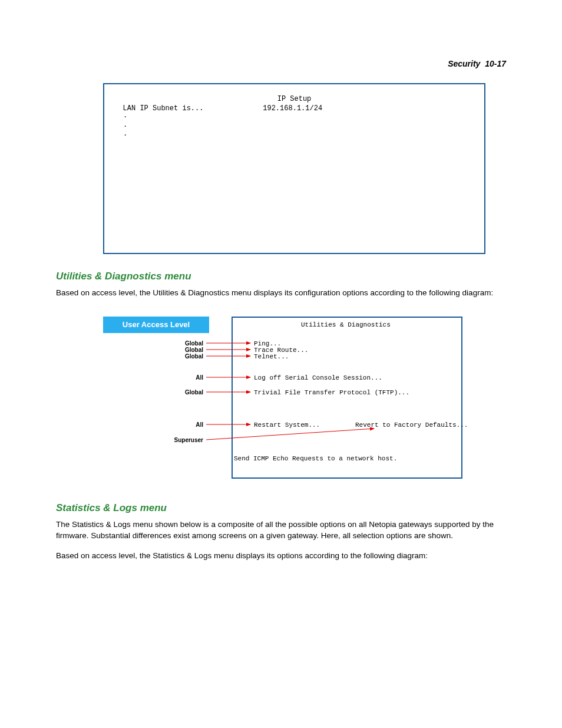 The width and height of the screenshot is (562, 728). I want to click on section2-paragraph2: Based on access level, the Statistics & …, so click(281, 556).